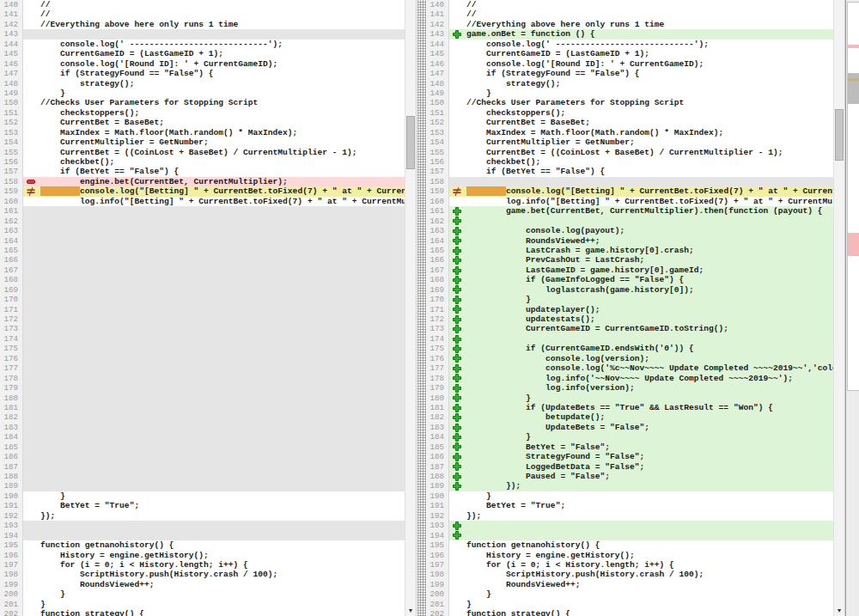 The height and width of the screenshot is (616, 859). What do you see at coordinates (631, 447) in the screenshot?
I see `right-code-line-185: 185 BetYet = "False";` at bounding box center [631, 447].